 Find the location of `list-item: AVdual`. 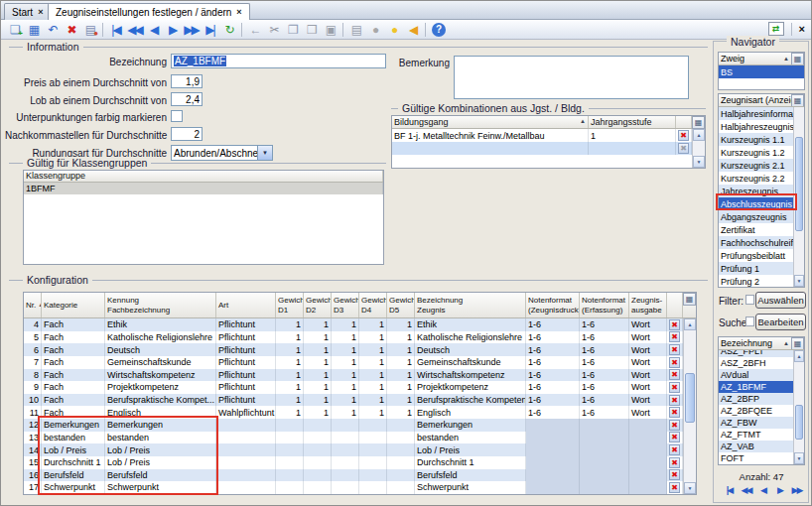

list-item: AVdual is located at coordinates (756, 375).